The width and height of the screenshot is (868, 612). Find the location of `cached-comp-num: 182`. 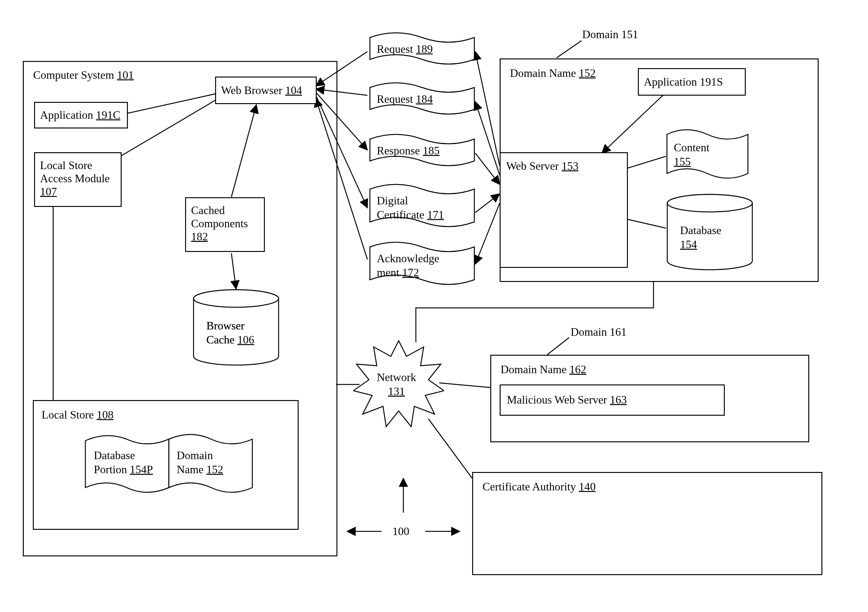

cached-comp-num: 182 is located at coordinates (200, 237).